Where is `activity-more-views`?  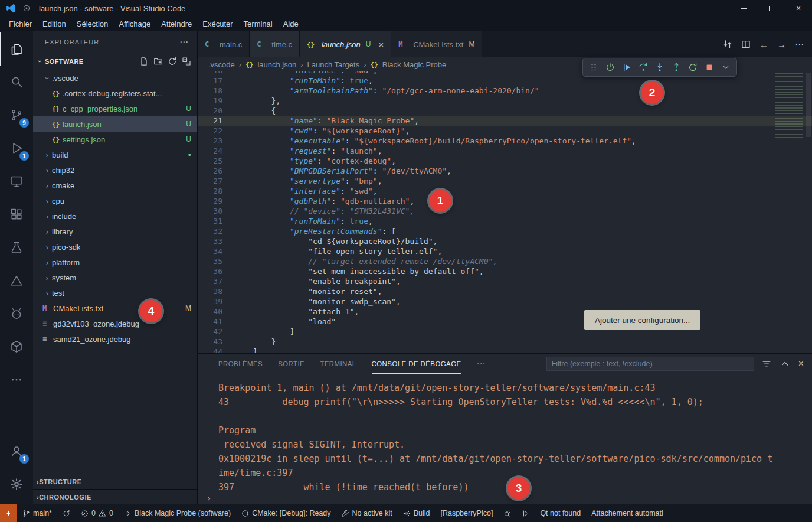
activity-more-views is located at coordinates (17, 380).